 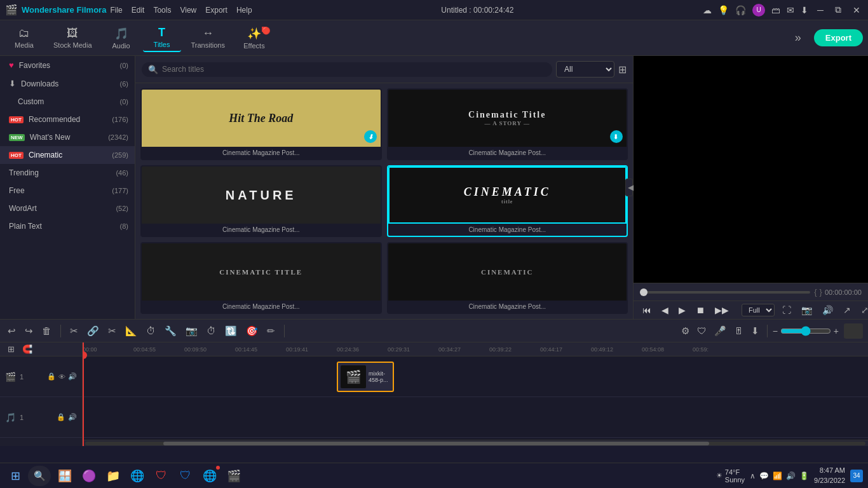 What do you see at coordinates (131, 331) in the screenshot?
I see `crop-button: 📐` at bounding box center [131, 331].